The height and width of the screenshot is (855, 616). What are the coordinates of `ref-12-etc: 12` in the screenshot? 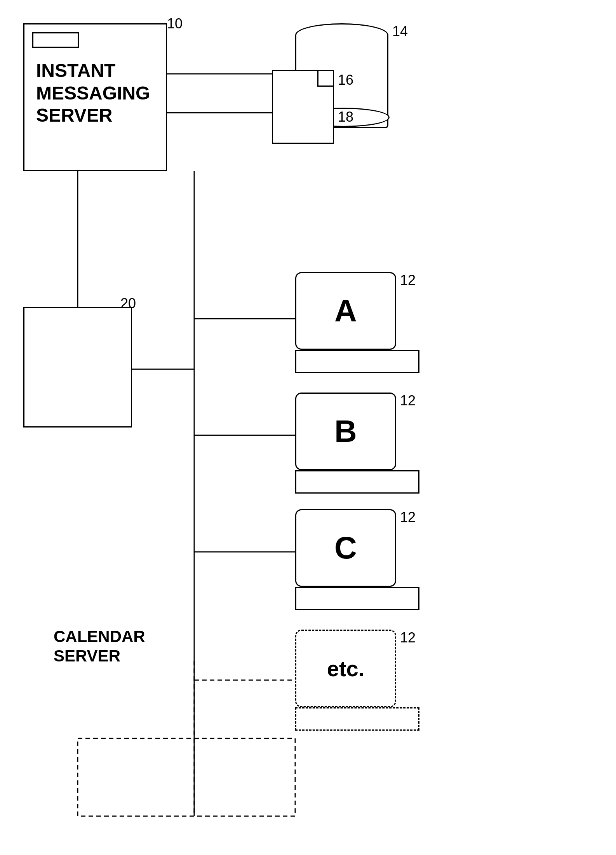 It's located at (408, 638).